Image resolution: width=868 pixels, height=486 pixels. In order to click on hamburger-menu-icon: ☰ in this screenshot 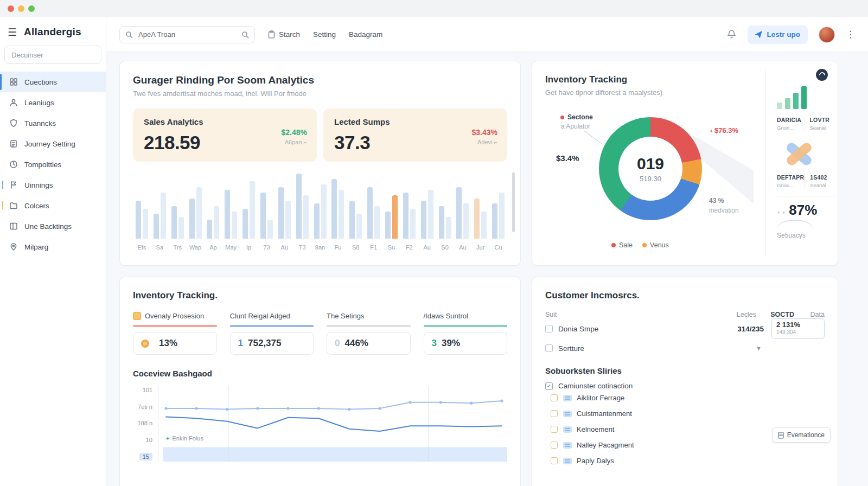, I will do `click(12, 33)`.